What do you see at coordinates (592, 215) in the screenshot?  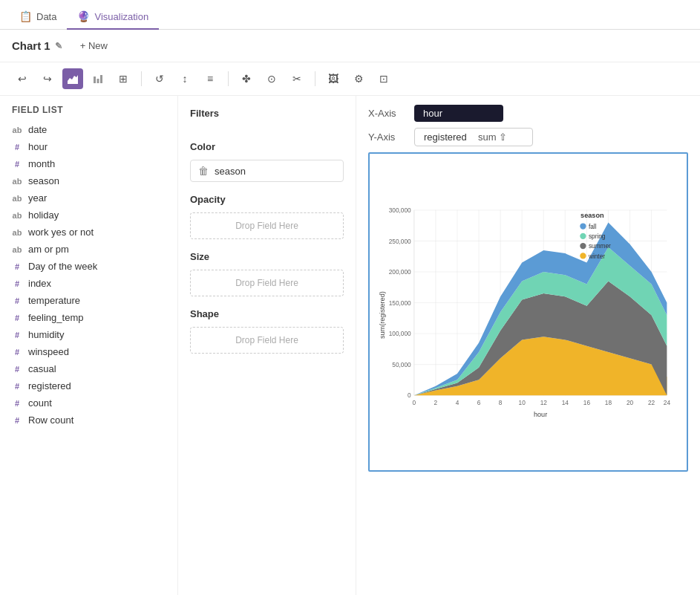 I see `svg-text: season` at bounding box center [592, 215].